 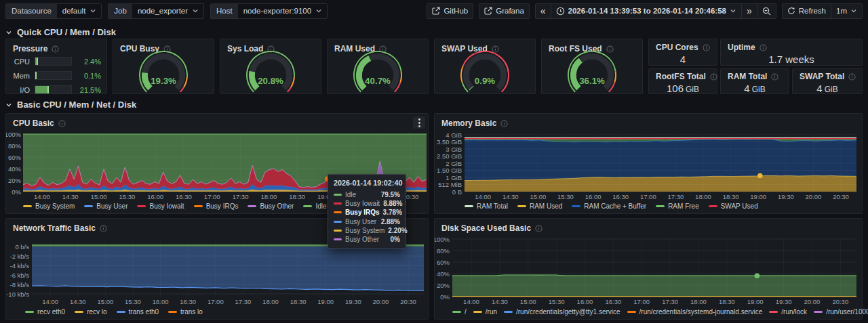 What do you see at coordinates (315, 206) in the screenshot?
I see `legend-item: Idle` at bounding box center [315, 206].